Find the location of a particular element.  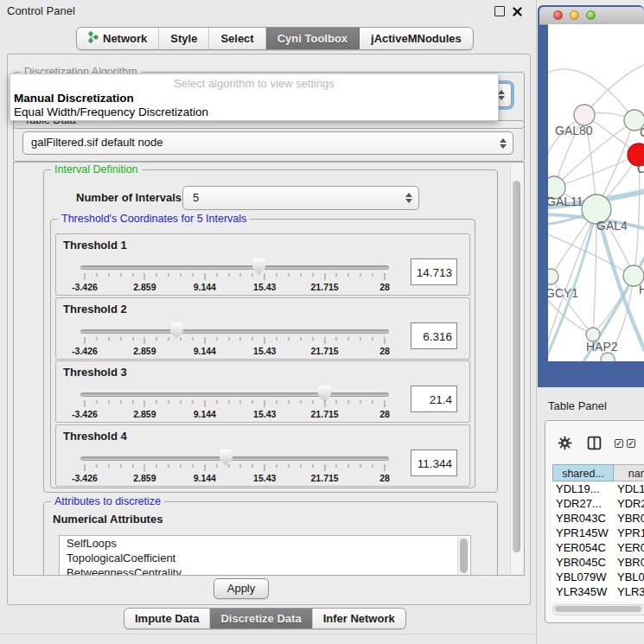

tab-impute-data: Impute Data is located at coordinates (168, 619).